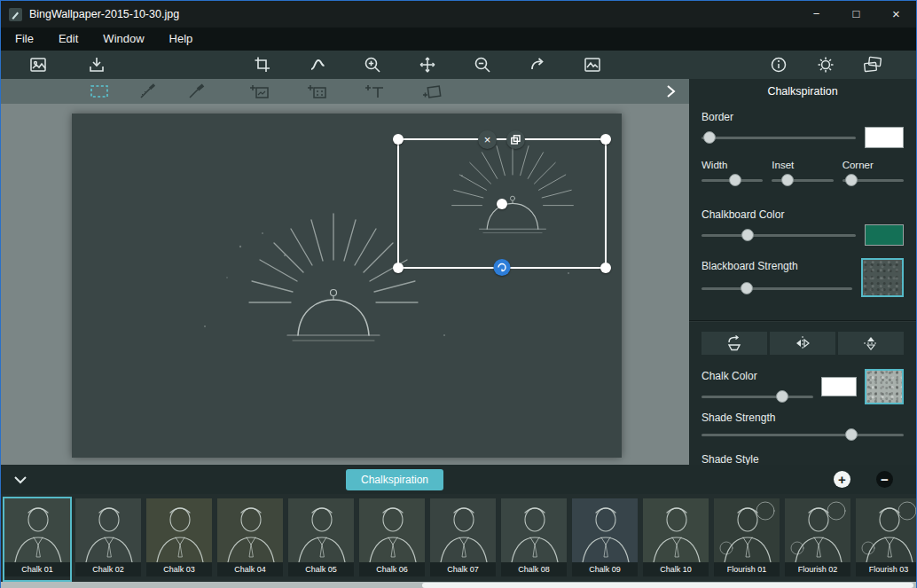  What do you see at coordinates (885, 479) in the screenshot?
I see `thumbnails-zoom-out-button: −` at bounding box center [885, 479].